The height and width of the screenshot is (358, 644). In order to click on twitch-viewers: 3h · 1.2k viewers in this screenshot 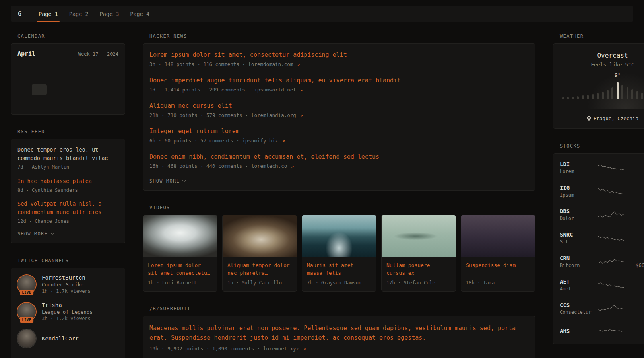, I will do `click(67, 319)`.